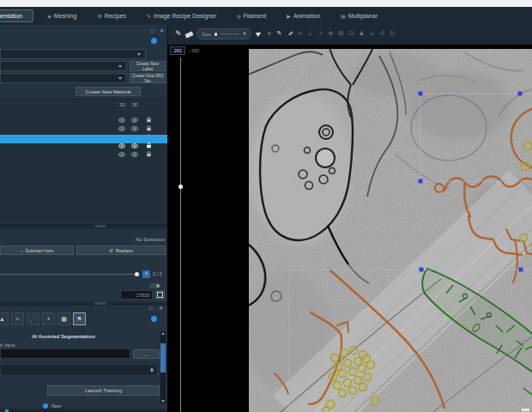 The height and width of the screenshot is (412, 532). Describe the element at coordinates (342, 33) in the screenshot. I see `marquee-icon: ⊞` at that location.